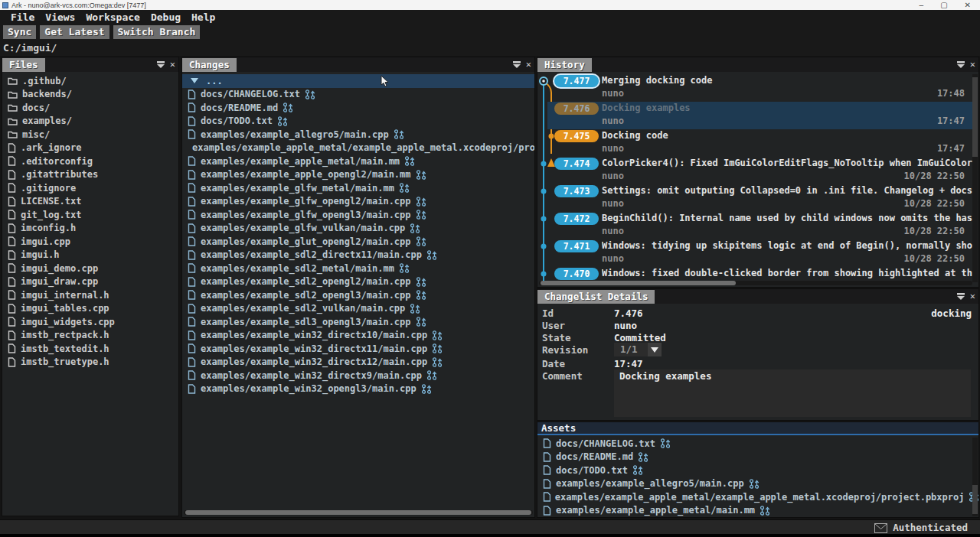 This screenshot has width=980, height=537. I want to click on close-button: ✕, so click(968, 5).